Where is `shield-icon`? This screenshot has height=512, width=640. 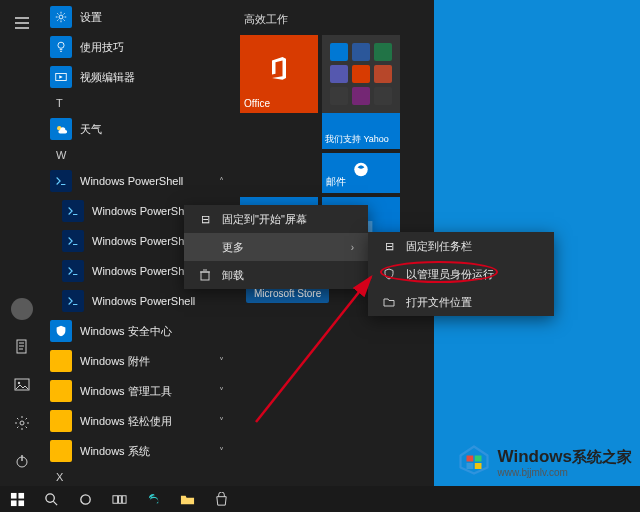
shield-icon is located at coordinates (61, 331).